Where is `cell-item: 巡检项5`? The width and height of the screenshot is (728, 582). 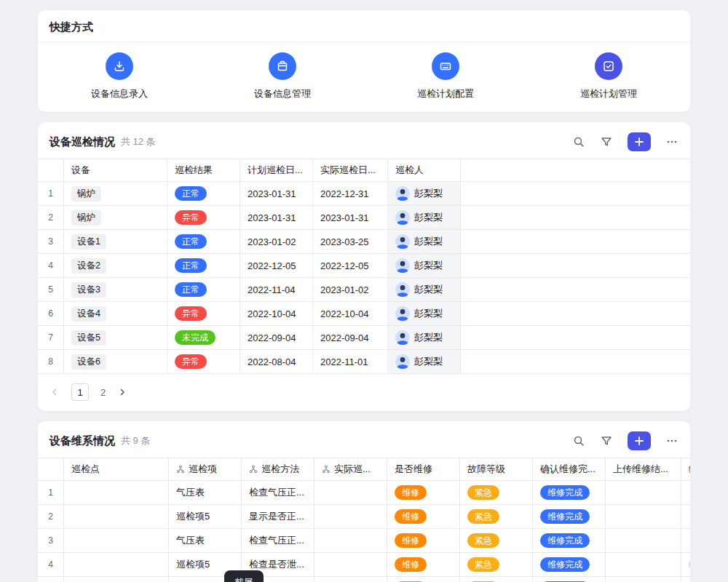 cell-item: 巡检项5 is located at coordinates (205, 517).